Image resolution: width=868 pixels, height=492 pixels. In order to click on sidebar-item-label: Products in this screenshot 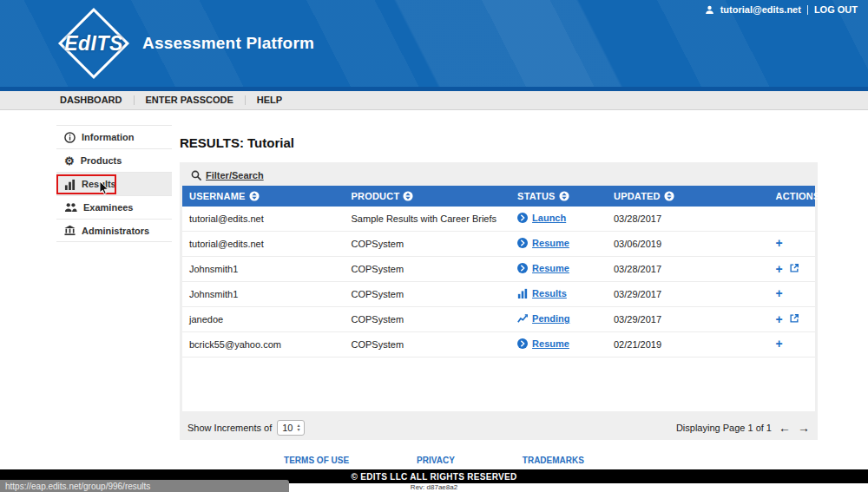, I will do `click(102, 161)`.